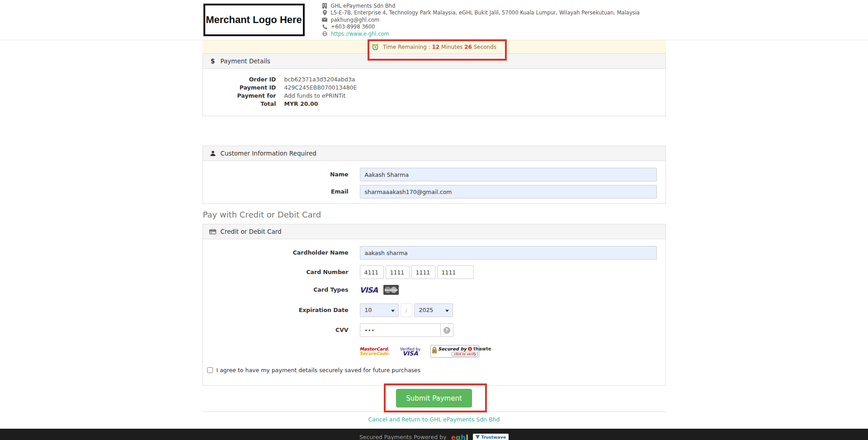 The height and width of the screenshot is (440, 868). What do you see at coordinates (434, 330) in the screenshot?
I see `cvv-row: CVV ?` at bounding box center [434, 330].